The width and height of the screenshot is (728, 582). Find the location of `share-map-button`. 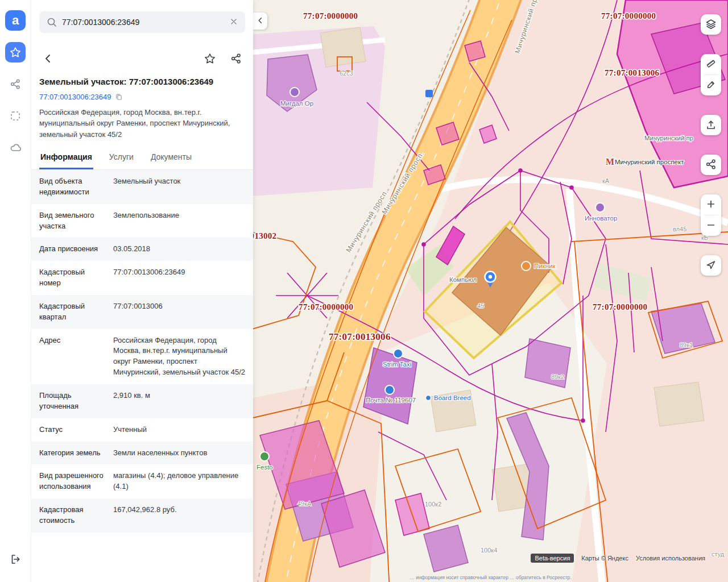

share-map-button is located at coordinates (711, 165).